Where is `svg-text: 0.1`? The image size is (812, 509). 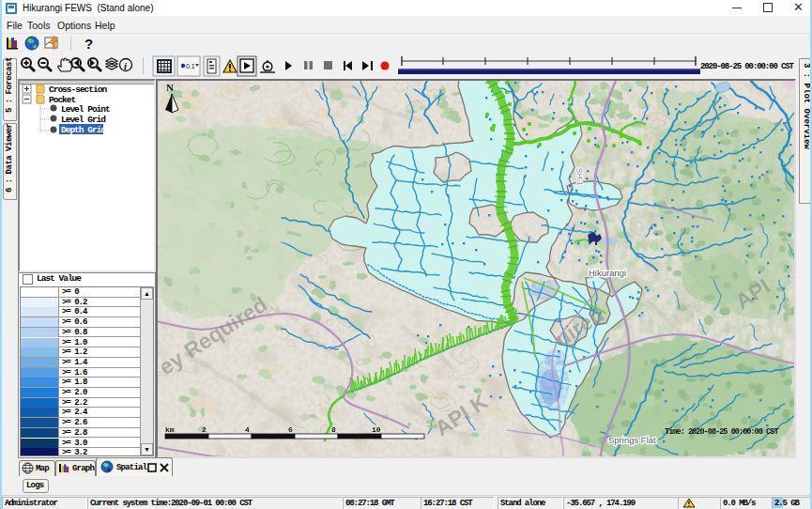
svg-text: 0.1 is located at coordinates (191, 66).